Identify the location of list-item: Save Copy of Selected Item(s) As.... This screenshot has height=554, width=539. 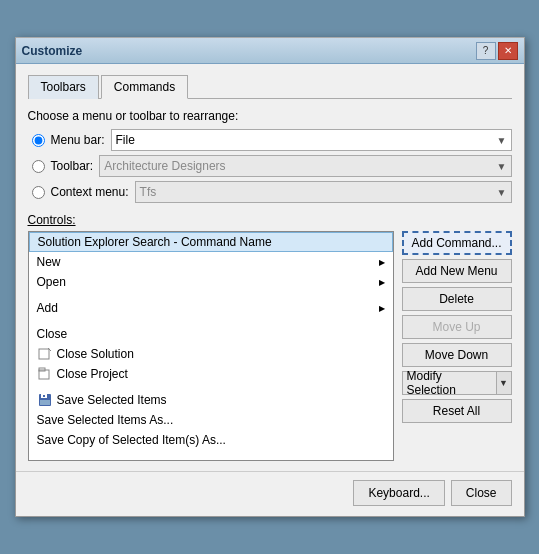
(211, 440).